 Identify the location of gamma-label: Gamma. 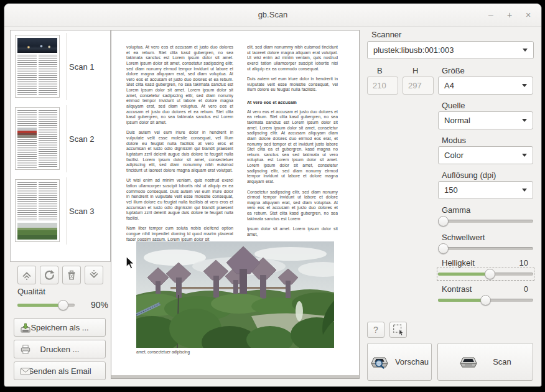
(456, 210).